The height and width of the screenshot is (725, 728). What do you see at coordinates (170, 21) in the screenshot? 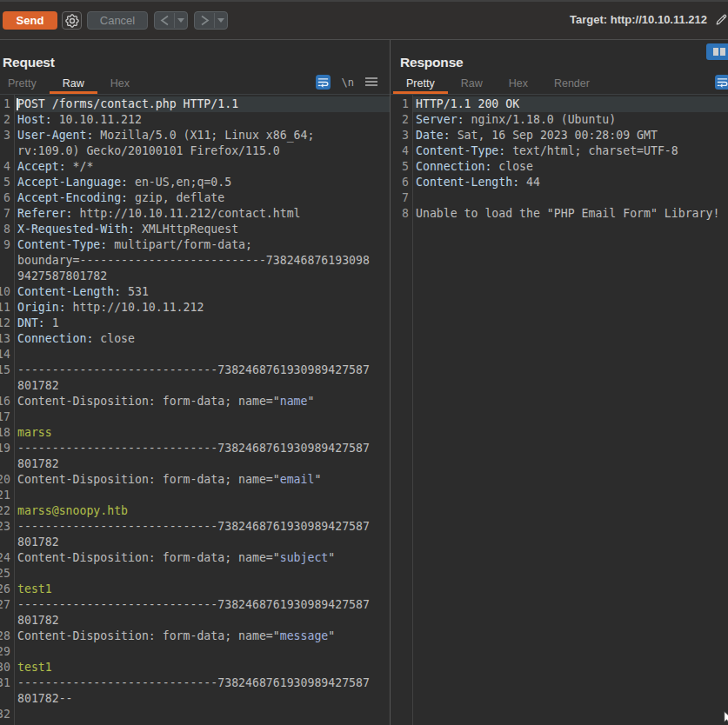
I see `previous-request-button` at bounding box center [170, 21].